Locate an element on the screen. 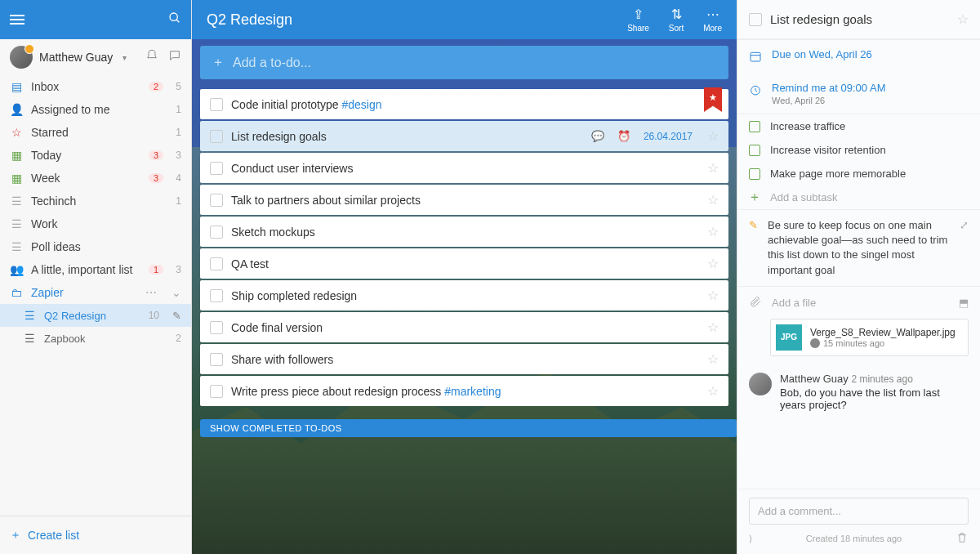 Image resolution: width=980 pixels, height=554 pixels. chevron-down-icon: ⌄ is located at coordinates (176, 293).